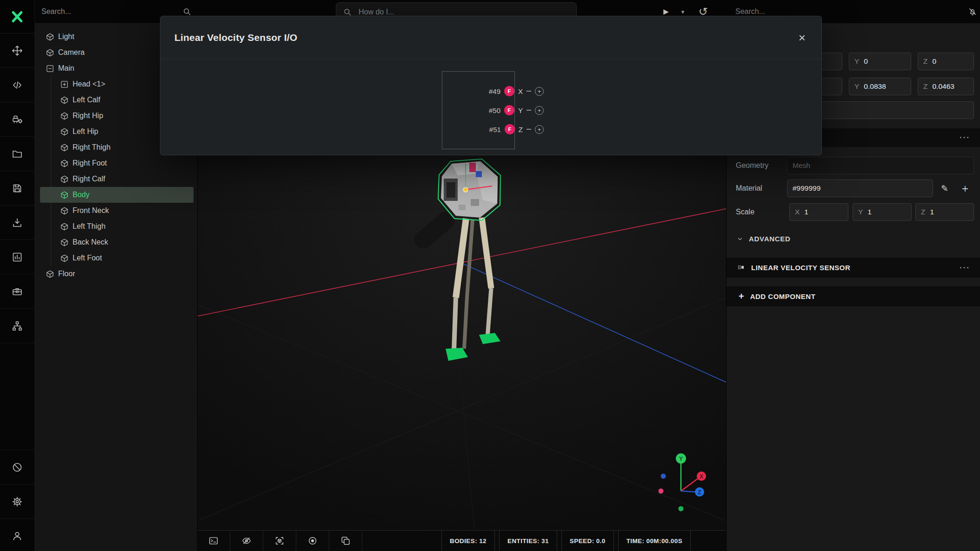  Describe the element at coordinates (236, 38) in the screenshot. I see `dialog-title: Linear Velocity Sensor I/O` at that location.